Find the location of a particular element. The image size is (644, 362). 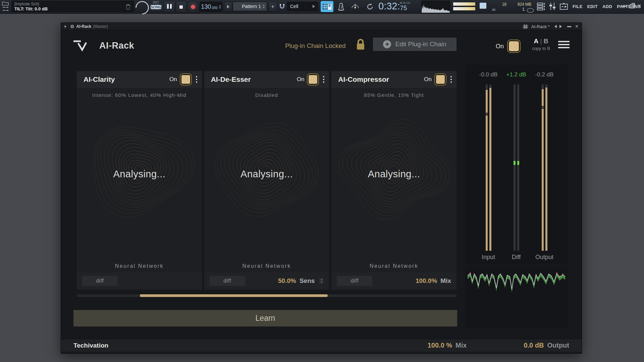

global-mix-value: 100.0 % is located at coordinates (440, 345).